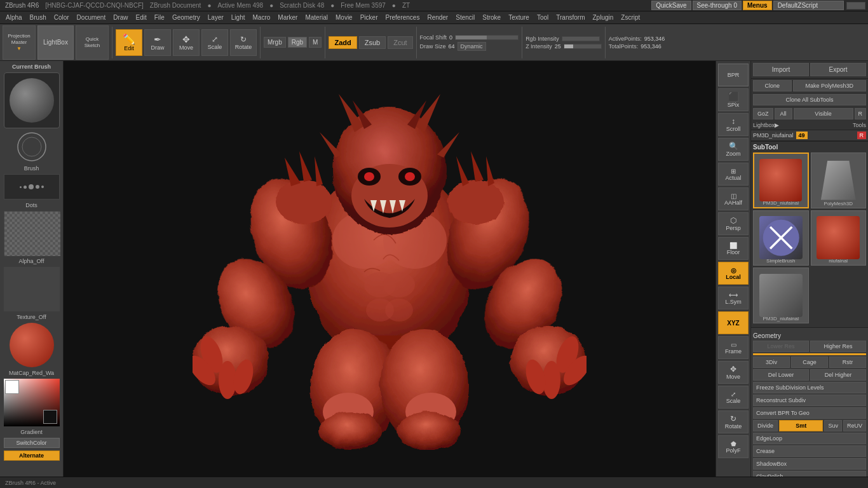 Image resolution: width=868 pixels, height=488 pixels. What do you see at coordinates (62, 18) in the screenshot?
I see `menu-color: Color` at bounding box center [62, 18].